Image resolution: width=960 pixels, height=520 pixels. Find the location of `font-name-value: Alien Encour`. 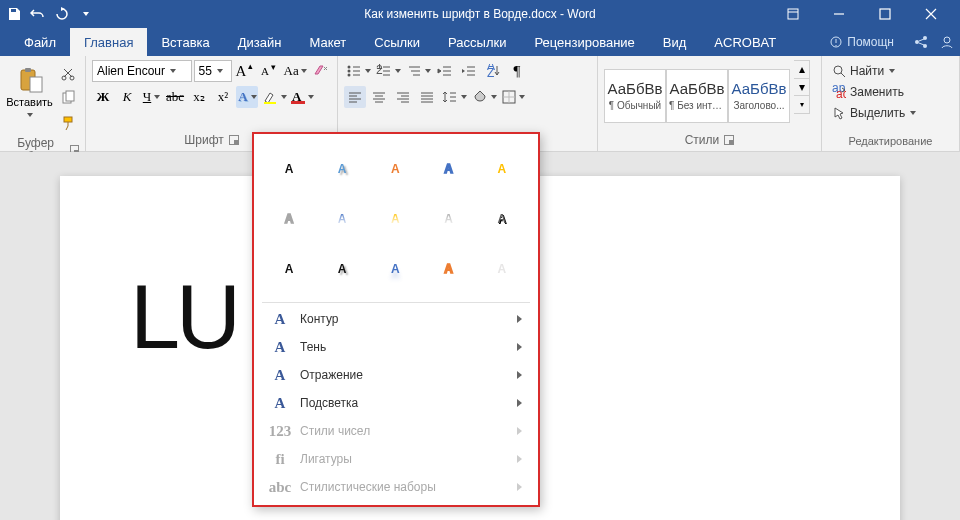

font-name-value: Alien Encour is located at coordinates (131, 71).